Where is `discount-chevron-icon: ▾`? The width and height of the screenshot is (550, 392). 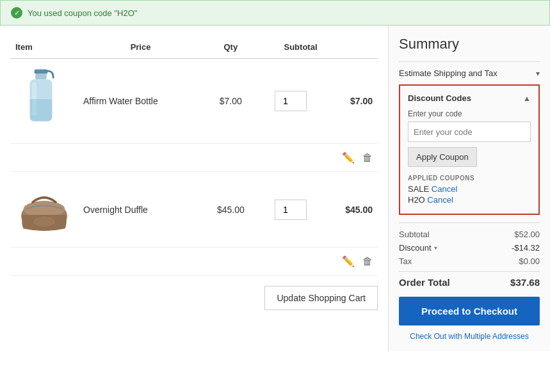 discount-chevron-icon: ▾ is located at coordinates (435, 248).